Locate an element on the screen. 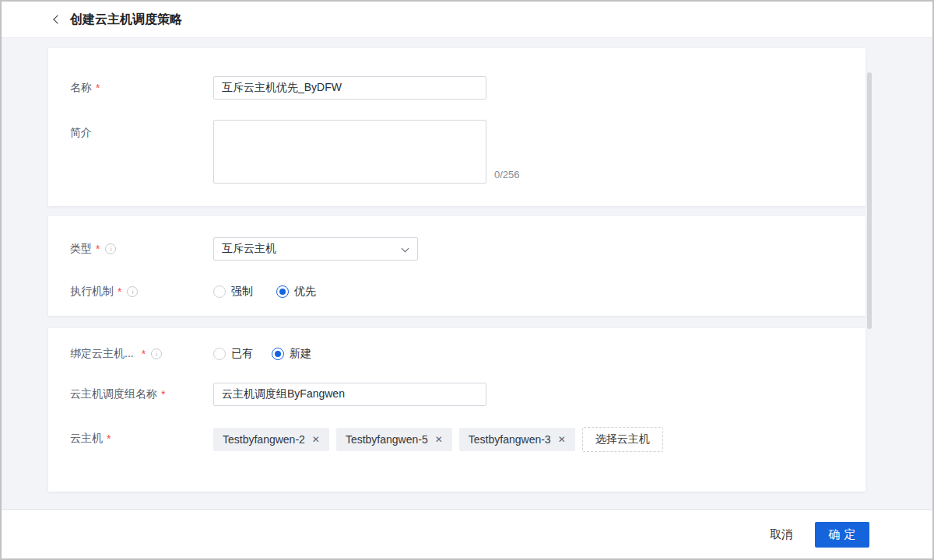 This screenshot has width=934, height=560. group-name-label: 云主机调度组名称 * is located at coordinates (140, 394).